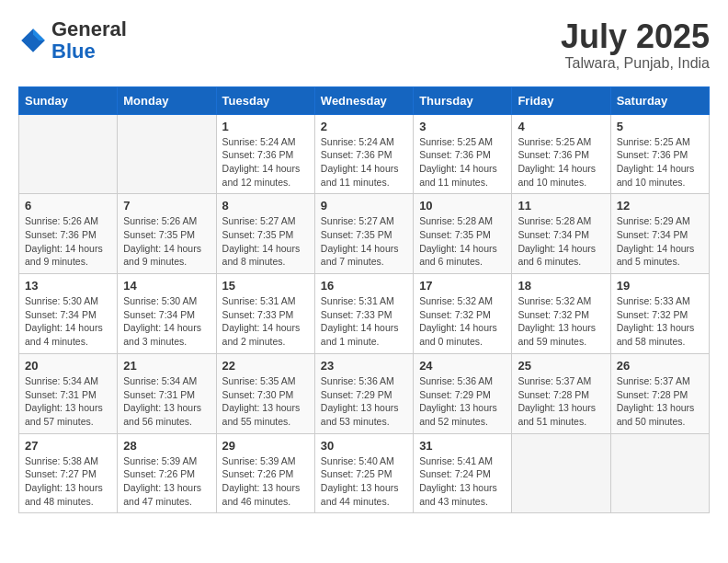 This screenshot has width=728, height=563. Describe the element at coordinates (166, 241) in the screenshot. I see `day-info: Sunrise: 5:26 AM Sunset: 7:35 PM Dayligh…` at that location.